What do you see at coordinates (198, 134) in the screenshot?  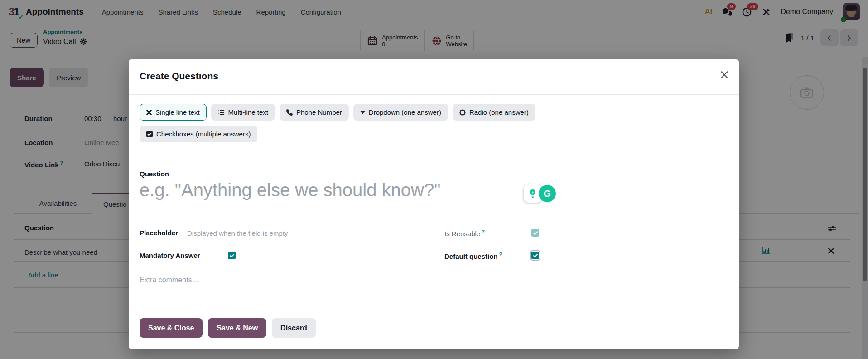 I see `type-checkboxes: Checkboxes (multiple answers)` at bounding box center [198, 134].